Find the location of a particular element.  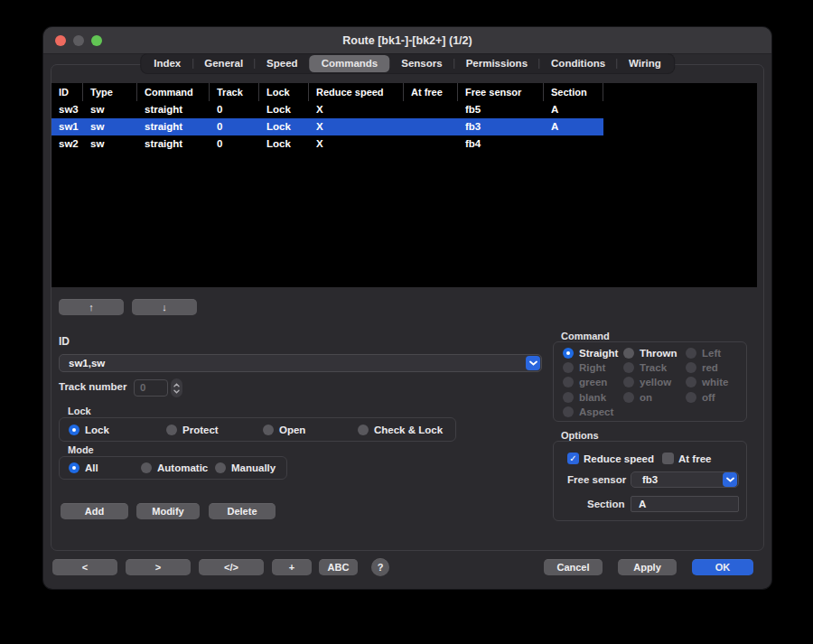

radio-automatic: Automatic is located at coordinates (174, 468).